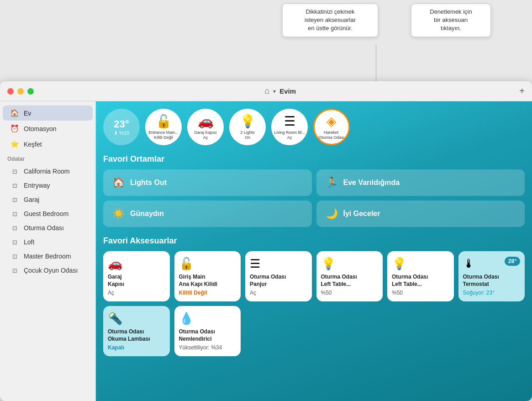  What do you see at coordinates (332, 127) in the screenshot?
I see `top-accessory-hareket: ◈ Hareket: Oturma Odası` at bounding box center [332, 127].